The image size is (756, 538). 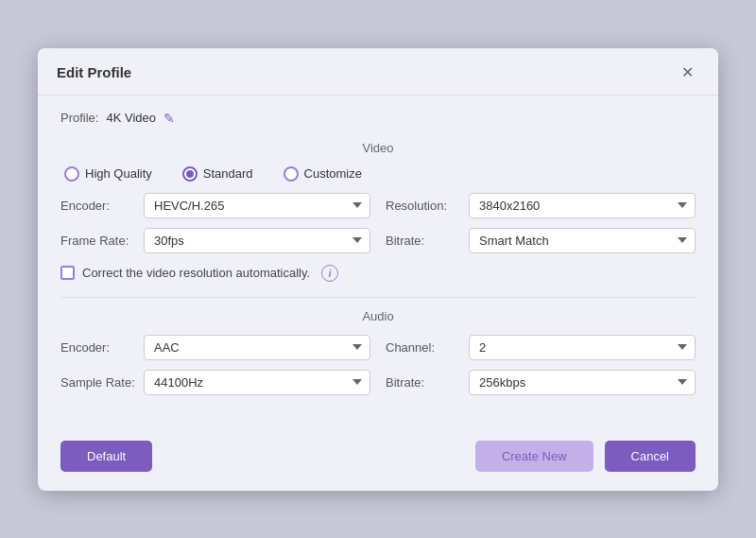 I want to click on footer-right: Create New Cancel, so click(x=586, y=456).